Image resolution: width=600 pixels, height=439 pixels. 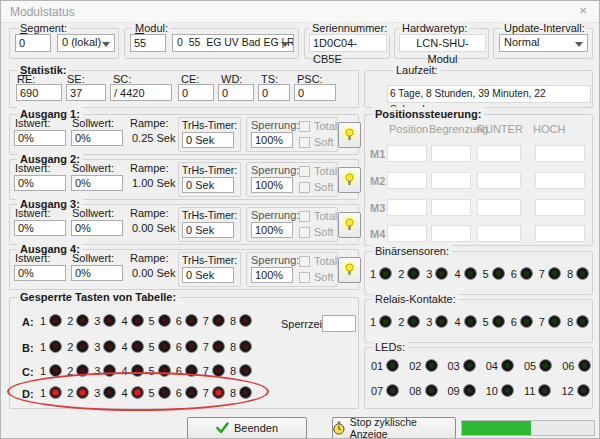 What do you see at coordinates (315, 92) in the screenshot?
I see `stat-psc-value` at bounding box center [315, 92].